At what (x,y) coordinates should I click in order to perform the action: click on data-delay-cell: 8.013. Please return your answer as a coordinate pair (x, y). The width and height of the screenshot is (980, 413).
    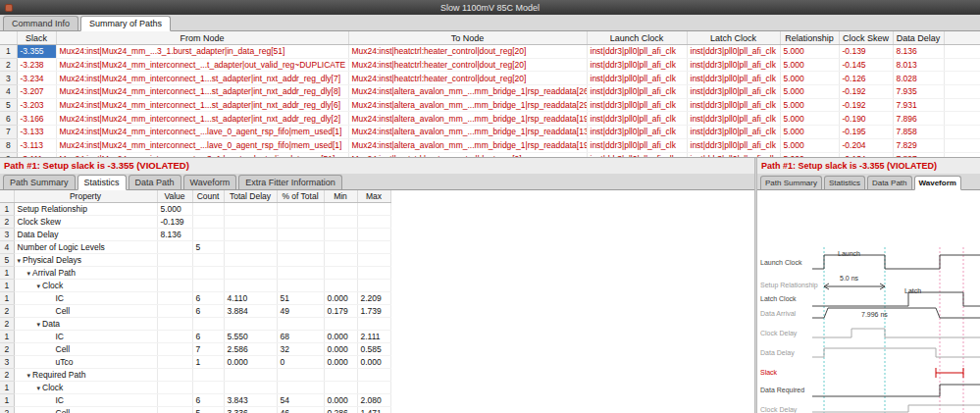
    Looking at the image, I should click on (918, 65).